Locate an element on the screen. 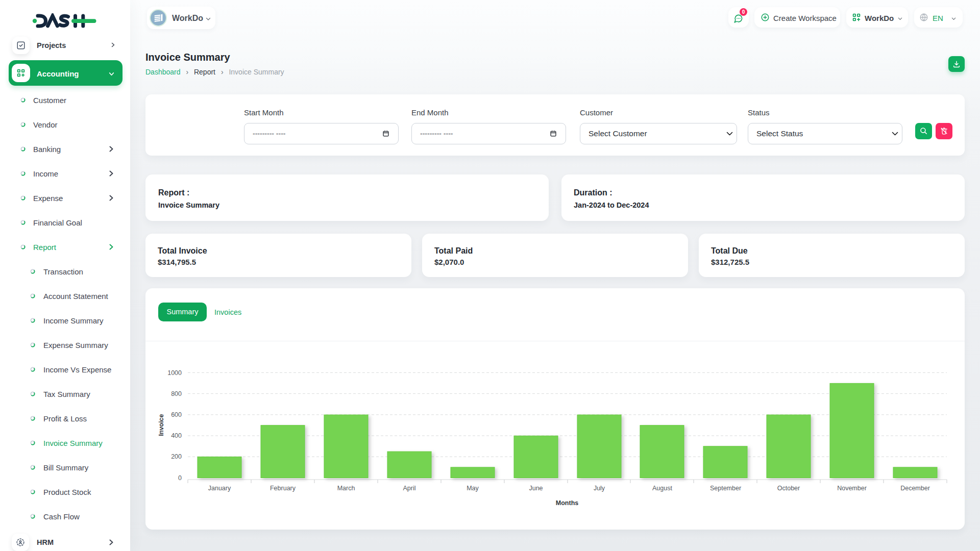  svg-text: 200 is located at coordinates (177, 457).